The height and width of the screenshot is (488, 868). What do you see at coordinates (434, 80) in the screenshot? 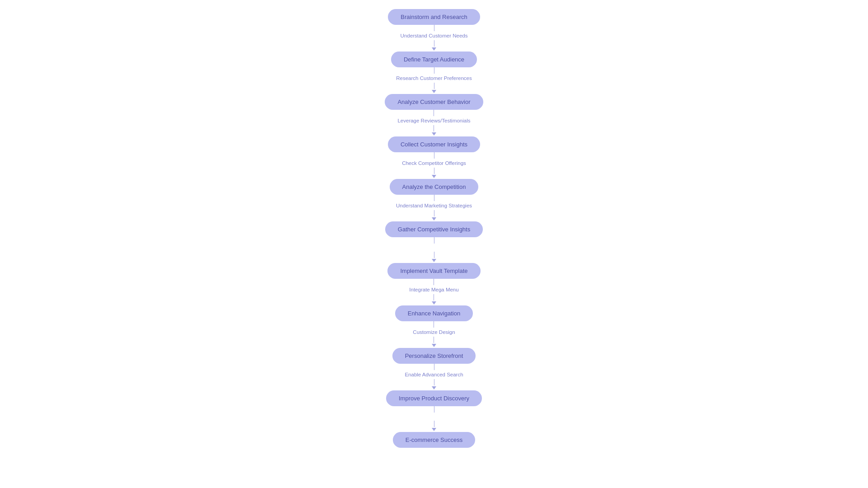
I see `connector-2: Research Customer Preferences` at bounding box center [434, 80].